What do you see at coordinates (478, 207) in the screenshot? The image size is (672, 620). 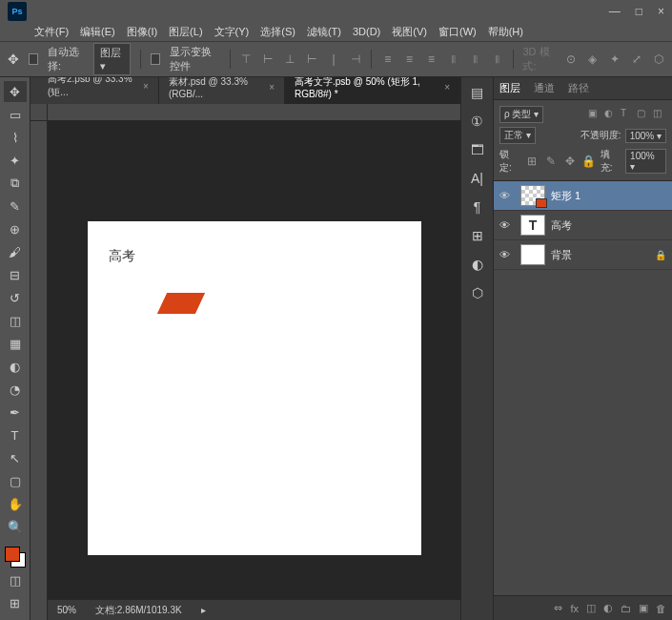 I see `brush-panel-icon: ¶` at bounding box center [478, 207].